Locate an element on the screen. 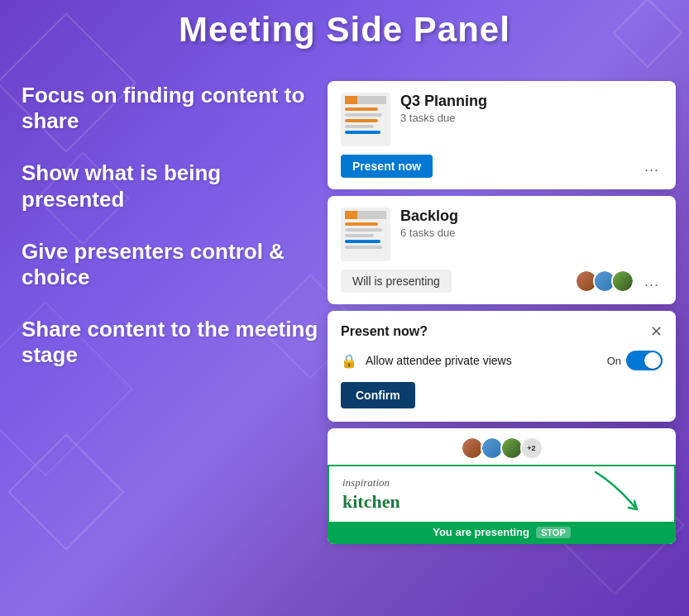  presenting-banner-text: You are presenting is located at coordinates (481, 532).